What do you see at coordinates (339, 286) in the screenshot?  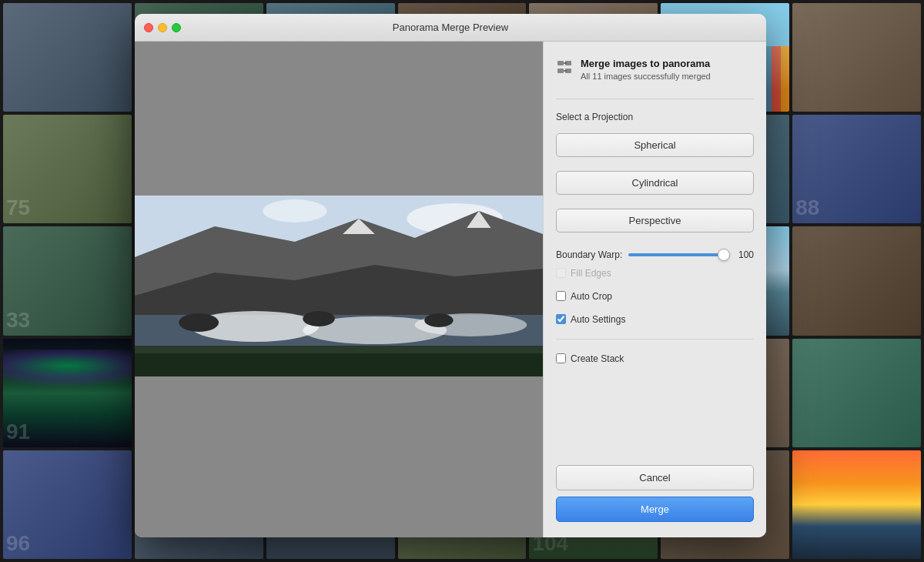 I see `panorama-image` at bounding box center [339, 286].